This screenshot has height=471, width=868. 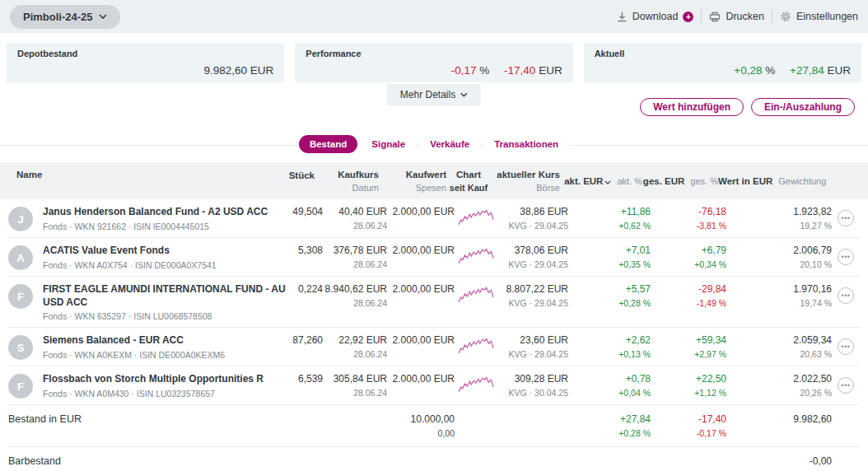 What do you see at coordinates (145, 54) in the screenshot?
I see `card-label: Depotbestand` at bounding box center [145, 54].